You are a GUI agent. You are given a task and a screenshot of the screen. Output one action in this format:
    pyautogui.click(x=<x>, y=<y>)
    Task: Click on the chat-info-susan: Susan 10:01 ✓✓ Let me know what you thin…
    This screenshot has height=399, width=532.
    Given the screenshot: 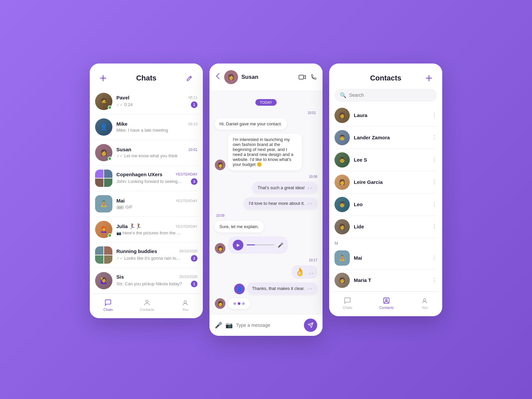 What is the action you would take?
    pyautogui.click(x=157, y=152)
    